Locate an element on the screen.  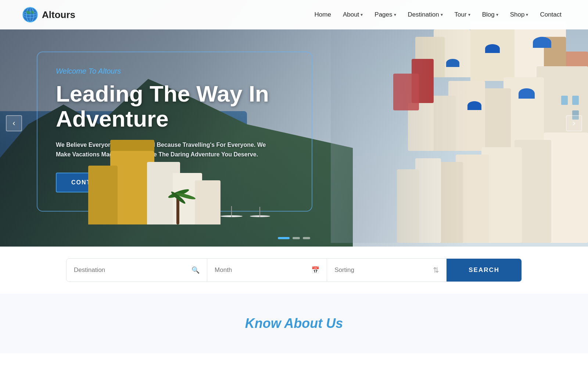
slider-prev-button: ‹ is located at coordinates (14, 123).